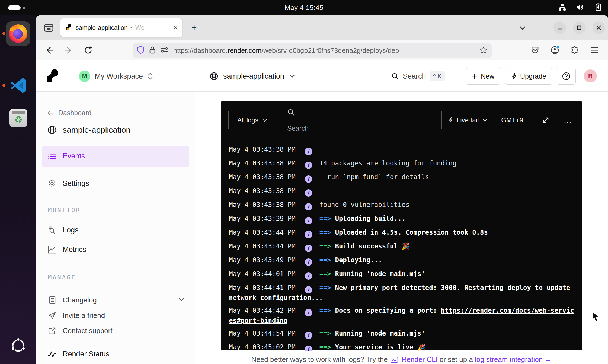 The image size is (608, 364). Describe the element at coordinates (85, 76) in the screenshot. I see `workspace-avatar: M` at that location.